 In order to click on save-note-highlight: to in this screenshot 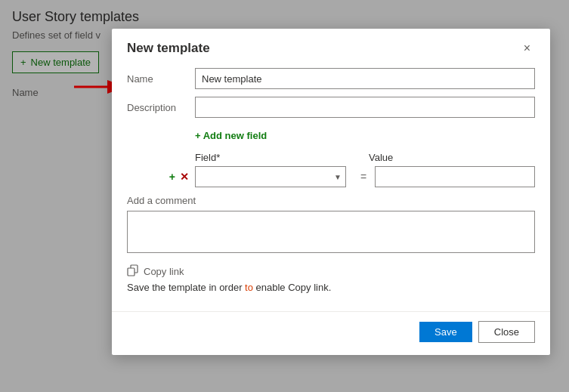, I will do `click(249, 287)`.